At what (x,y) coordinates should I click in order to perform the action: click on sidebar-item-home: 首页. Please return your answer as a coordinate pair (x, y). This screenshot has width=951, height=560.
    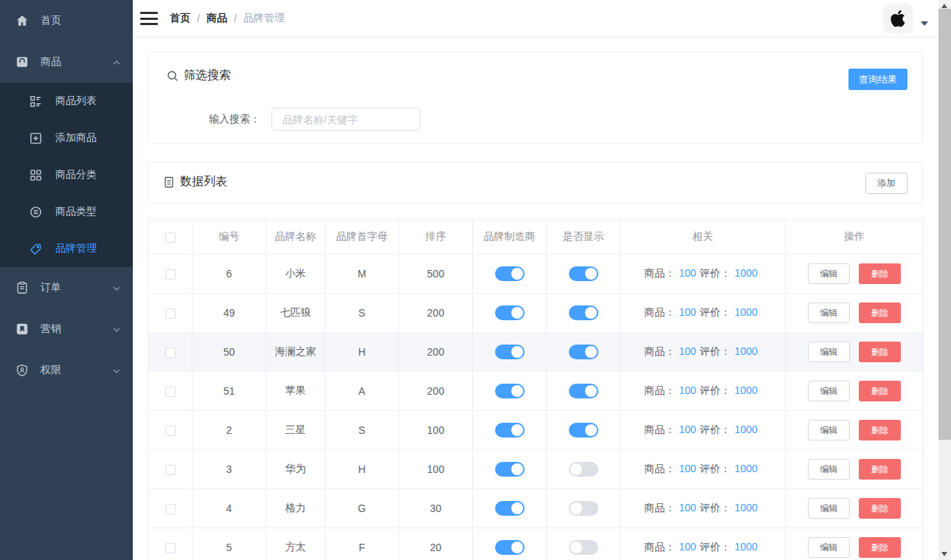
    Looking at the image, I should click on (66, 21).